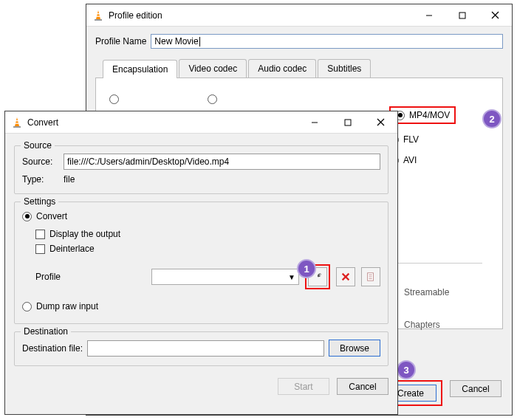 The width and height of the screenshot is (517, 420). Describe the element at coordinates (422, 115) in the screenshot. I see `highlight-mp4: MP4/MOV` at that location.